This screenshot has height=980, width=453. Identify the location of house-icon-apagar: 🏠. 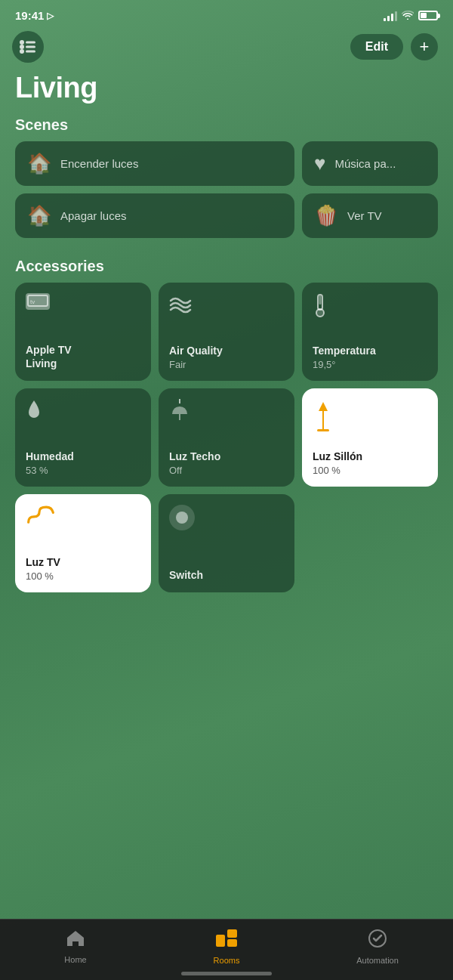
(39, 216).